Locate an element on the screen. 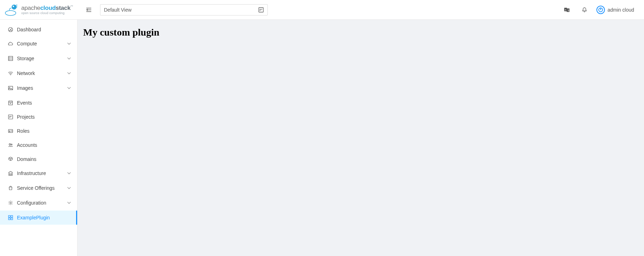 Image resolution: width=644 pixels, height=256 pixels. logo: apachecloudstack™ open source cloud comp… is located at coordinates (39, 10).